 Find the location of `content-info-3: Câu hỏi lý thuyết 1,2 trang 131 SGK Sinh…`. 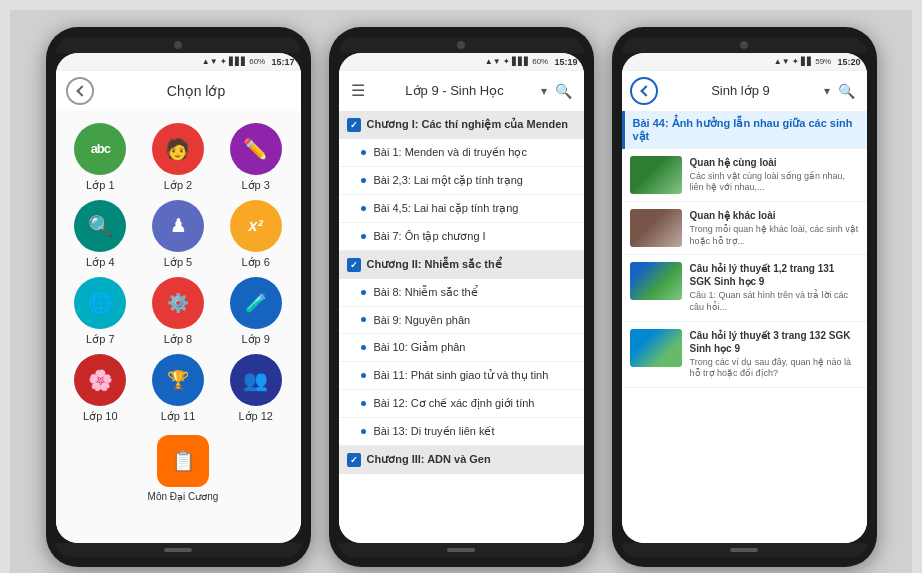

content-info-3: Câu hỏi lý thuyết 1,2 trang 131 SGK Sinh… is located at coordinates (774, 288).